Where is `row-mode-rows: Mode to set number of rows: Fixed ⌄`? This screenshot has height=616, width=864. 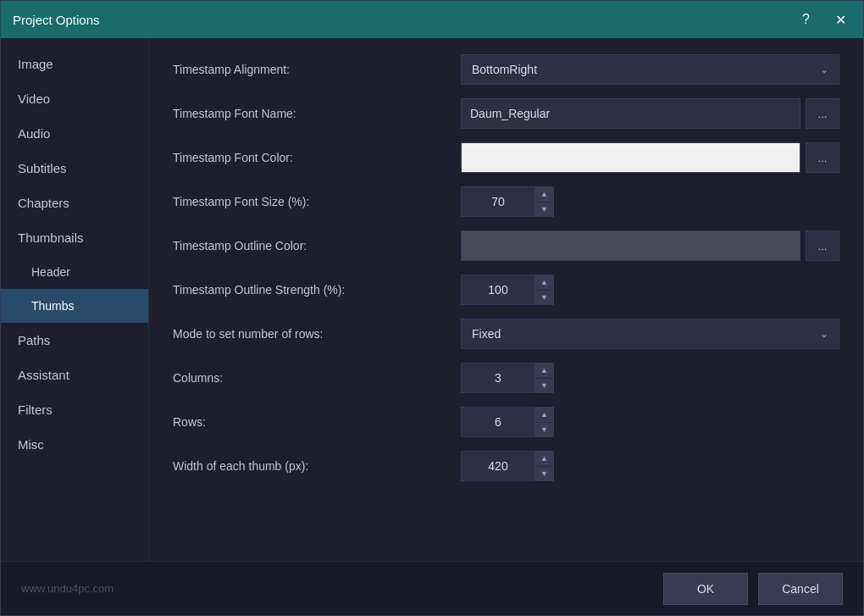
row-mode-rows: Mode to set number of rows: Fixed ⌄ is located at coordinates (507, 334).